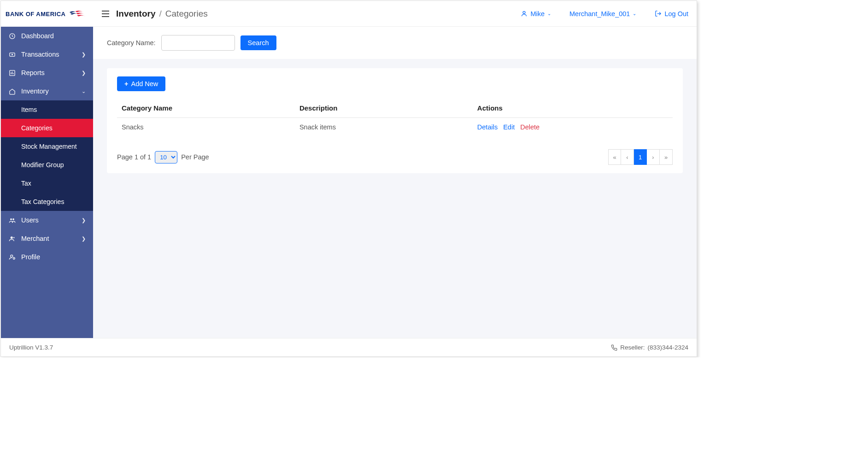 This screenshot has height=449, width=868. I want to click on cell-name: Snacks, so click(206, 127).